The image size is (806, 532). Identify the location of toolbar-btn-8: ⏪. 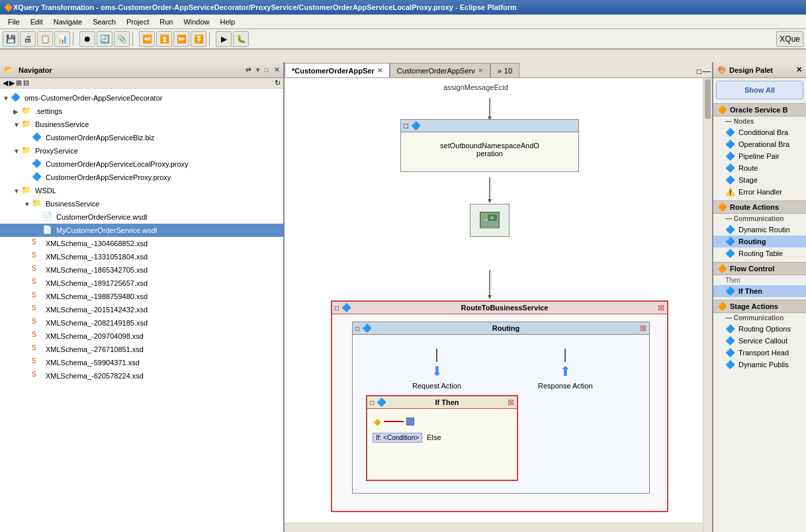
(147, 39).